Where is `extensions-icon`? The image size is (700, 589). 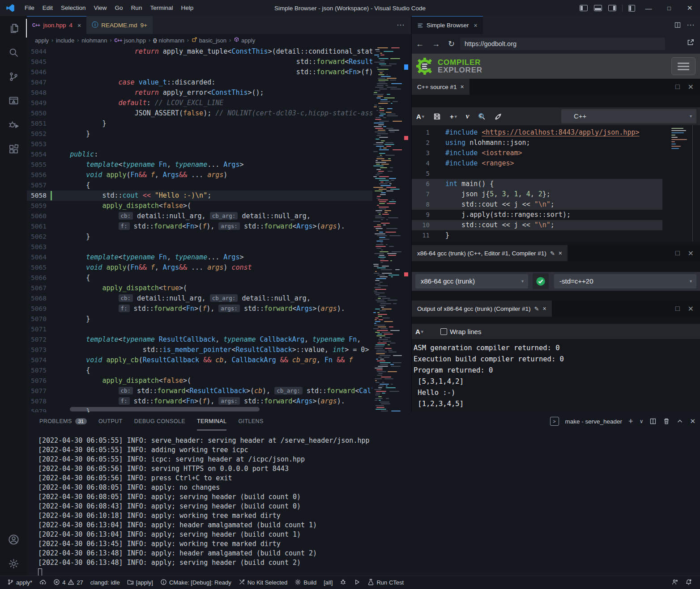
extensions-icon is located at coordinates (13, 149).